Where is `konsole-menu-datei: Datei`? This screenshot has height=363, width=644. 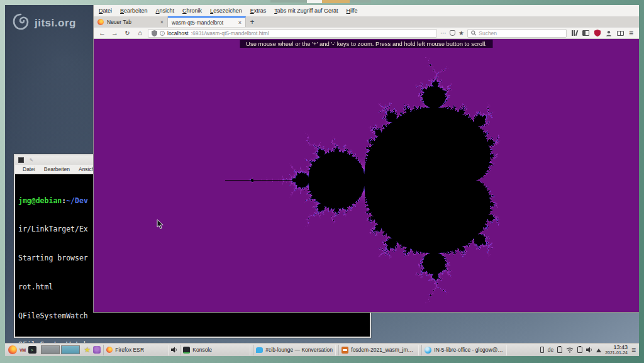
konsole-menu-datei: Datei is located at coordinates (29, 169).